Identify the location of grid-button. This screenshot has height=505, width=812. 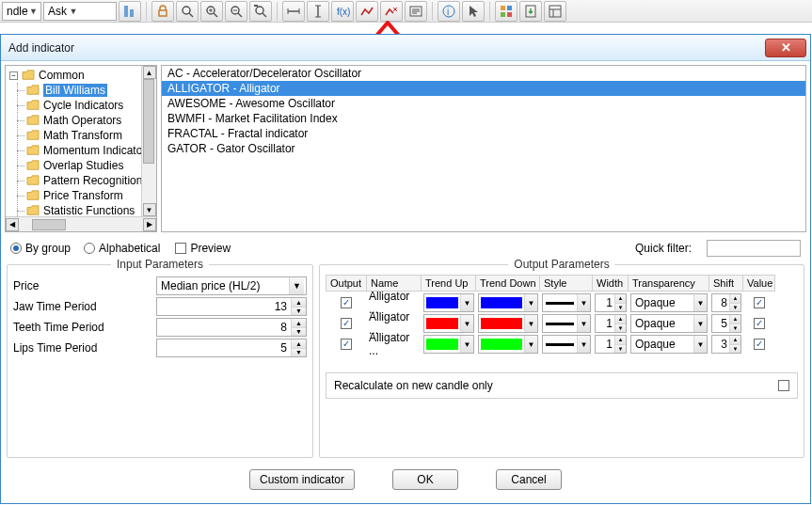
(506, 11).